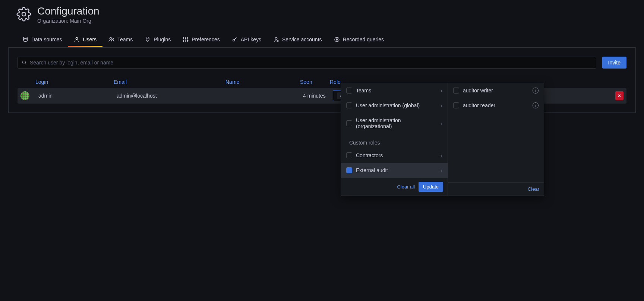  What do you see at coordinates (397, 105) in the screenshot?
I see `role-option-label: User administration (global)` at bounding box center [397, 105].